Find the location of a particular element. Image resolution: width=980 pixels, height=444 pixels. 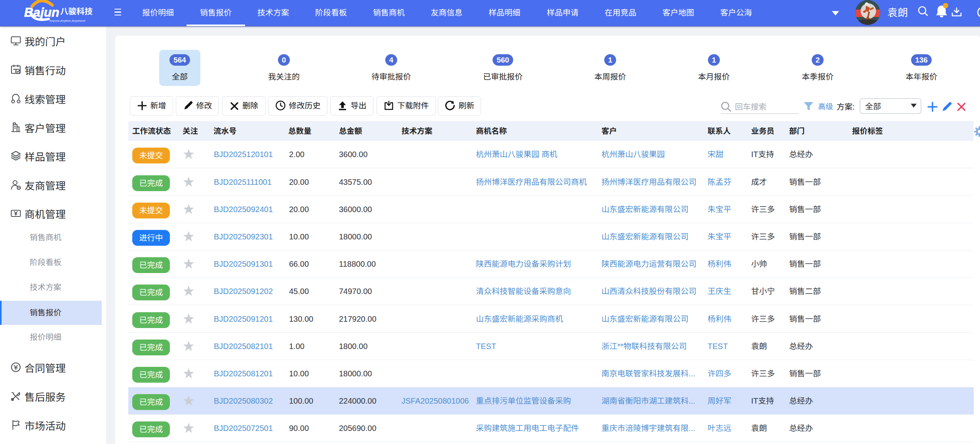

svg-text: Anyone,Anytime,Anywhere! is located at coordinates (67, 21).